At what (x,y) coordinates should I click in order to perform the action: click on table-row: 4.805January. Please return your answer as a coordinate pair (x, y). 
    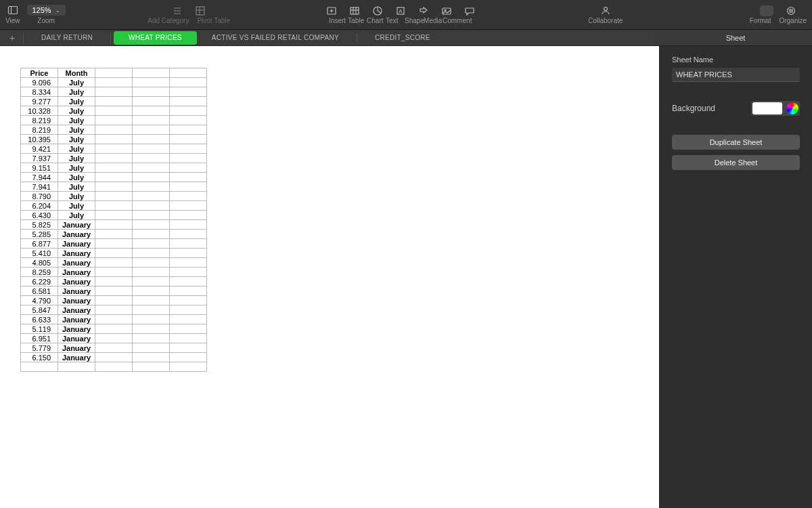
    Looking at the image, I should click on (114, 263).